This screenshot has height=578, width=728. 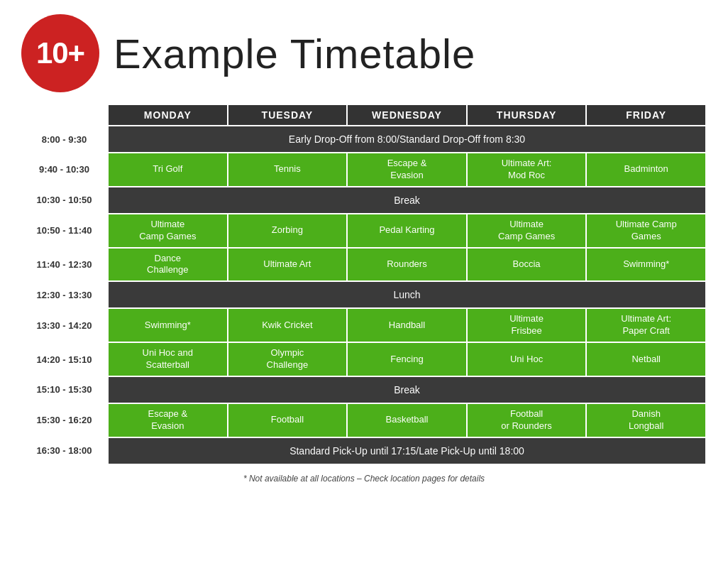 I want to click on time-cell: 14:20 - 15:10, so click(x=65, y=359).